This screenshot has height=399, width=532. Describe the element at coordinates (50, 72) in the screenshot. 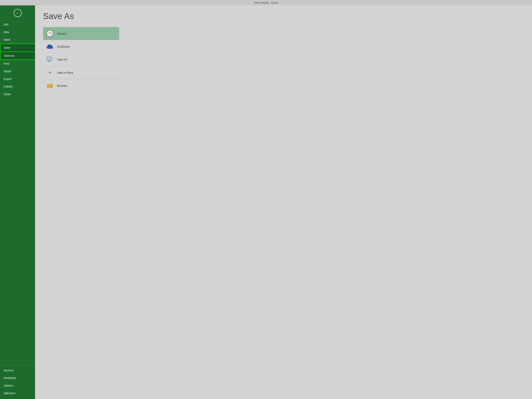

I see `plus-icon: +` at that location.